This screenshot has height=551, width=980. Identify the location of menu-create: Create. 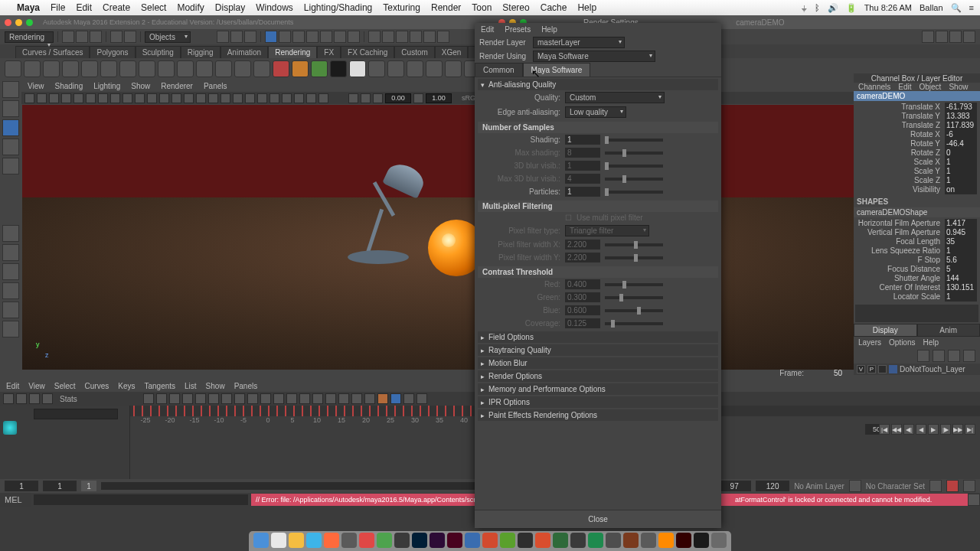
(116, 8).